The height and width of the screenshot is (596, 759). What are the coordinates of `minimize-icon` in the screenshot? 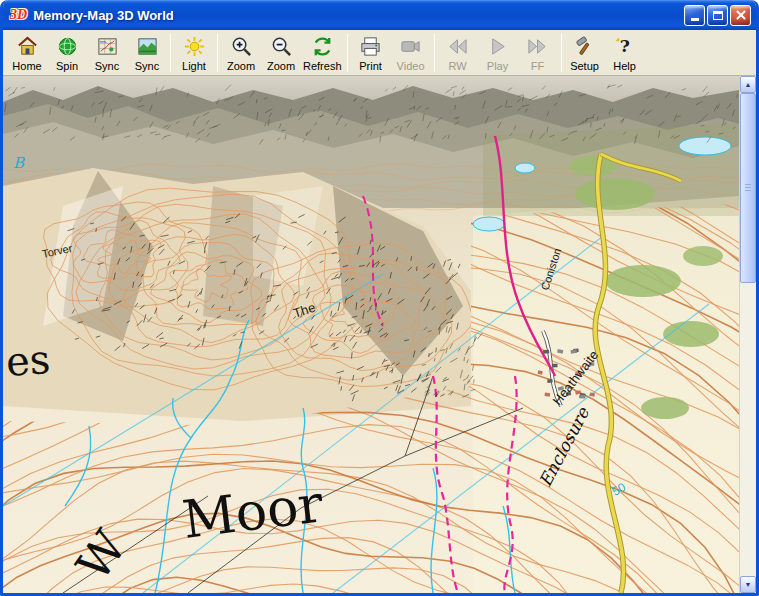 It's located at (695, 20).